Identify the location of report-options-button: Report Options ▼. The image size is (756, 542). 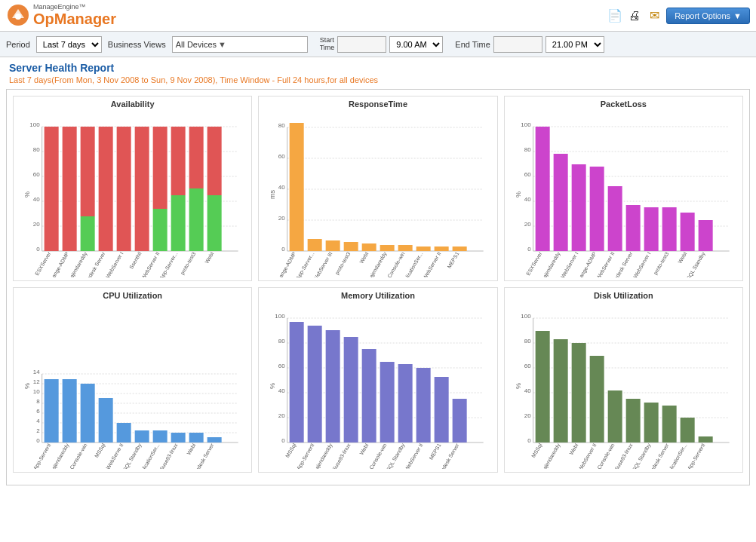
(708, 16).